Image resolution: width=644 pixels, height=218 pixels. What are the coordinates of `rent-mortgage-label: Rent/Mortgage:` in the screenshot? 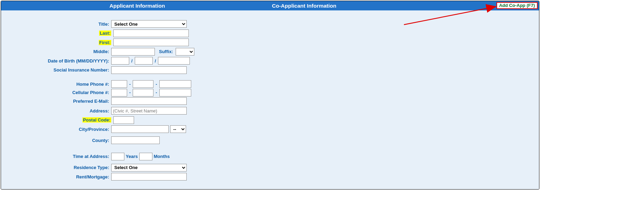 It's located at (56, 177).